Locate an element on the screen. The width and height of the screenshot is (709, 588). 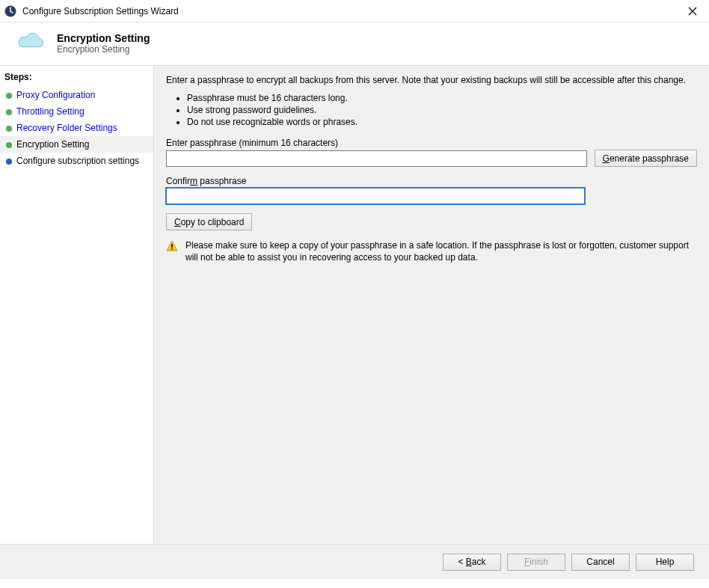
step-label: Throttling Setting is located at coordinates (51, 111).